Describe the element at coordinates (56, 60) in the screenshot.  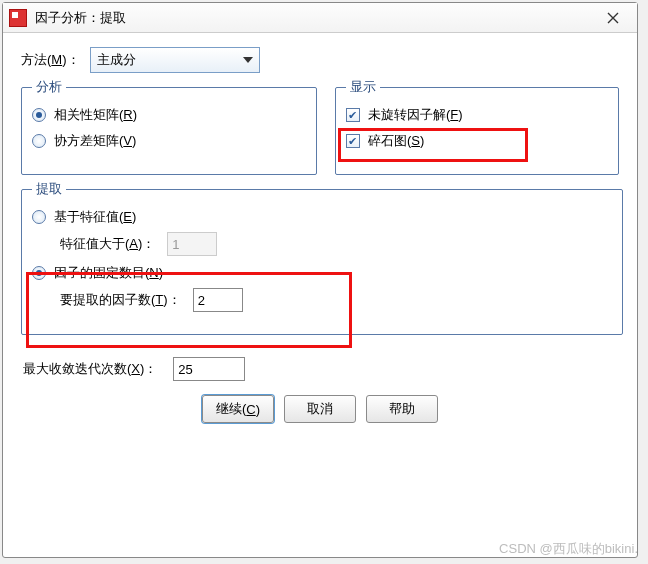
I see `method-label-key: M` at that location.